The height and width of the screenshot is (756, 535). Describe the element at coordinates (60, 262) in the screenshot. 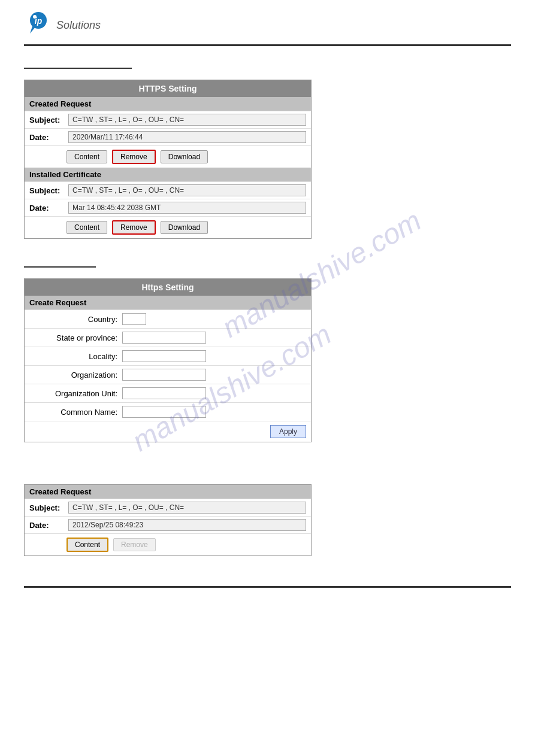

I see `section2-title` at that location.